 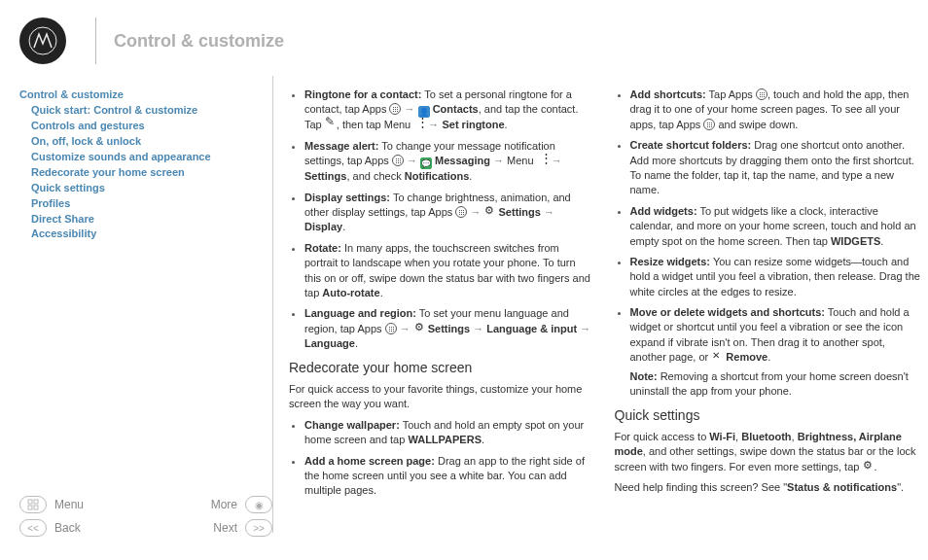 What do you see at coordinates (768, 488) in the screenshot?
I see `p-need-help: Need help finding this screen? See "Stat…` at bounding box center [768, 488].